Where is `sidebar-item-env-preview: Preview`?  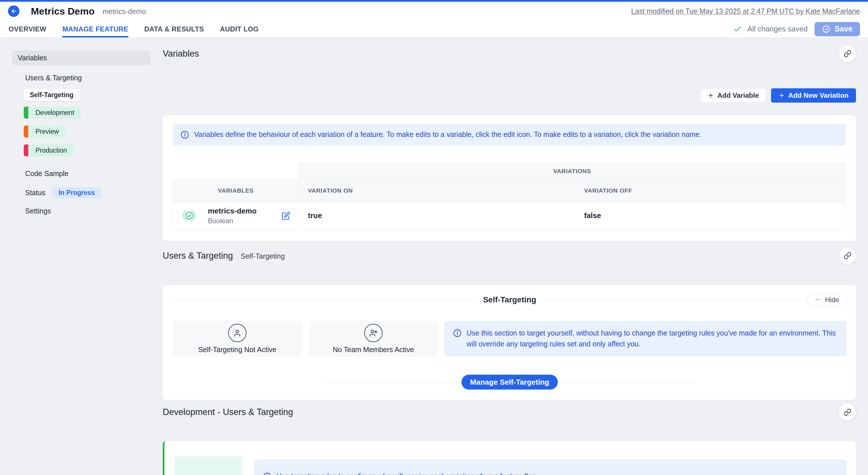
sidebar-item-env-preview: Preview is located at coordinates (44, 131).